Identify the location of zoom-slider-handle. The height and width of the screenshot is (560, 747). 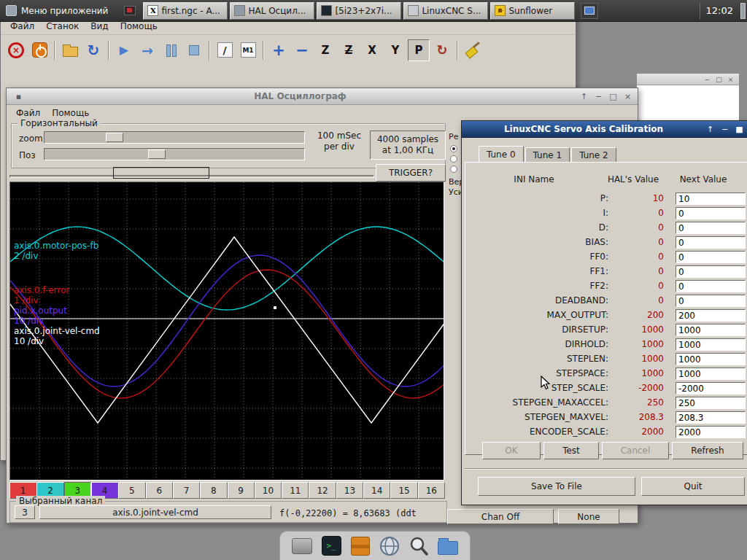
(115, 137).